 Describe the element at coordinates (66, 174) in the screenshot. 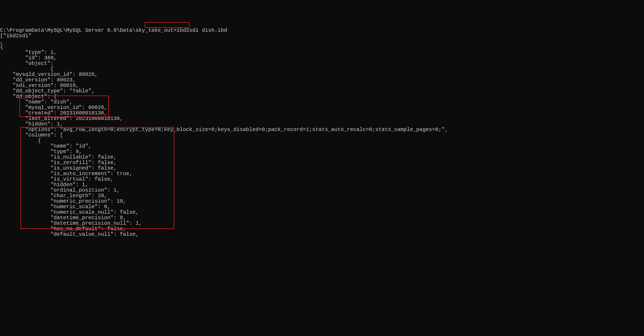

I see `output-line: "is_auto_increment": true,` at that location.